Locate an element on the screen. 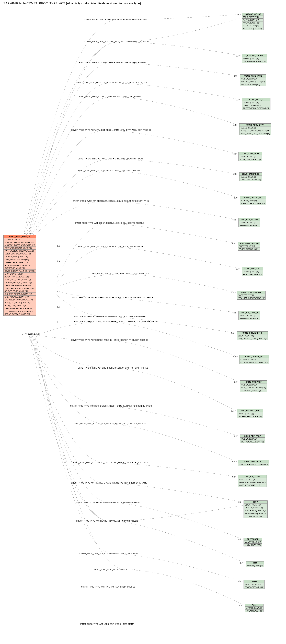 The height and width of the screenshot is (644, 286). relationship-label: CRMST_PROC_TYPE_ACT-ACTIONPROFILE = PPFT… is located at coordinates (109, 554).